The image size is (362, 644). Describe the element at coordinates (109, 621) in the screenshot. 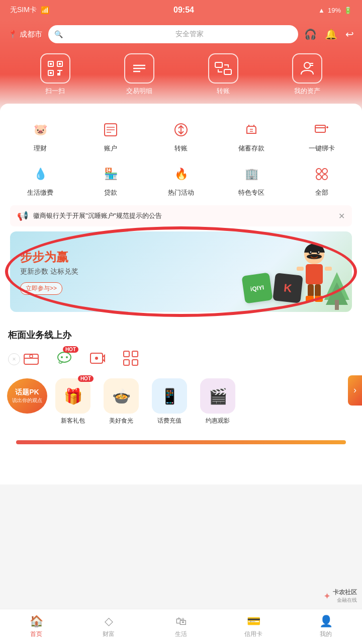

I see `wealth-nav-icon: ◇` at that location.